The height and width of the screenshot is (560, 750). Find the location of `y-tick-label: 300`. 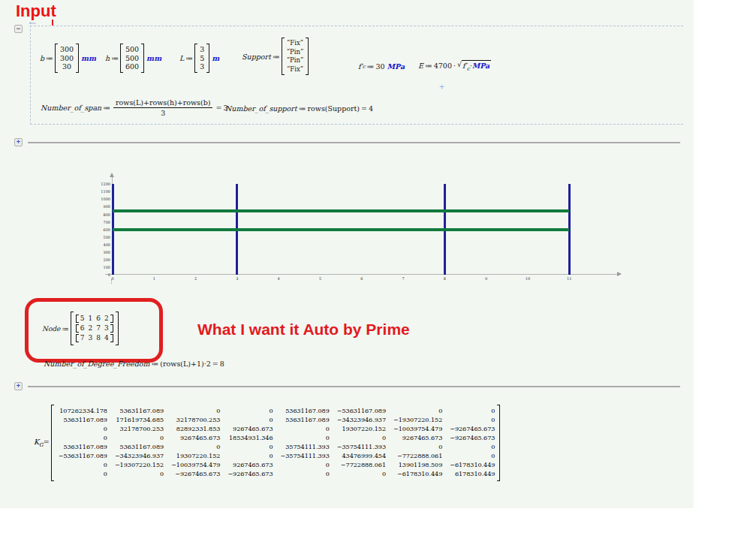

y-tick-label: 300 is located at coordinates (99, 252).